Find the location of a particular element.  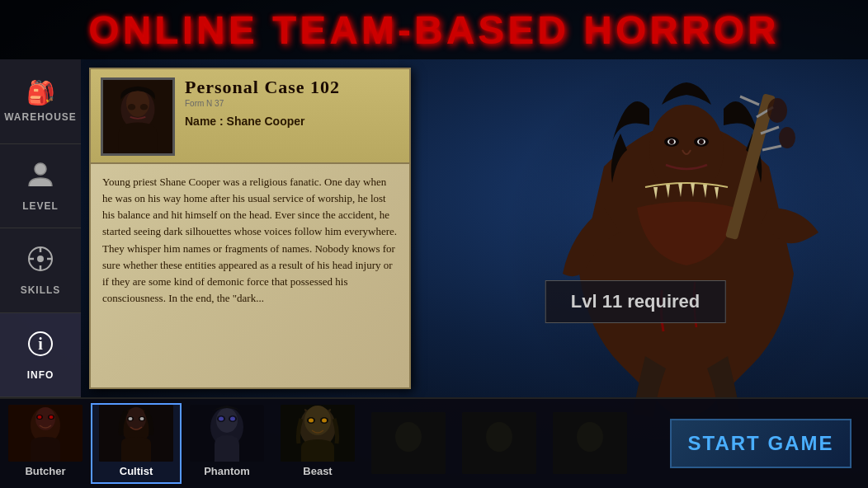

sidebar: 🎒 Warehouse Level Skills is located at coordinates (40, 228).